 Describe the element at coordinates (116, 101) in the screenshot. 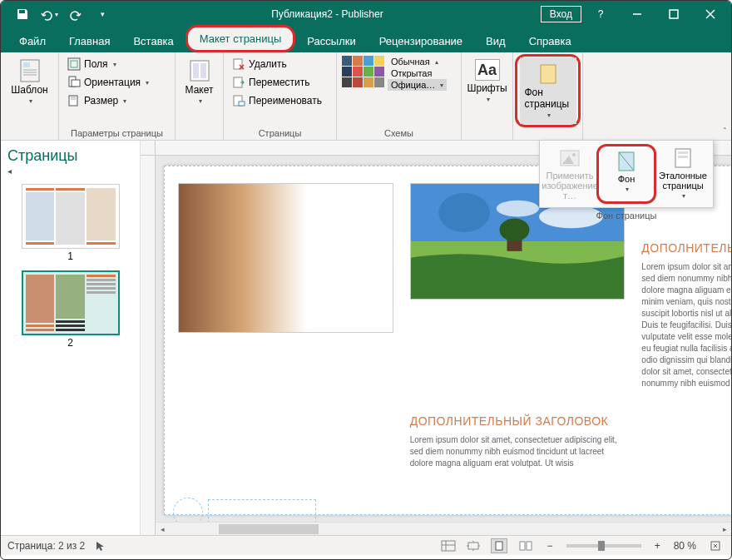

I see `size-button: Размер▾` at that location.